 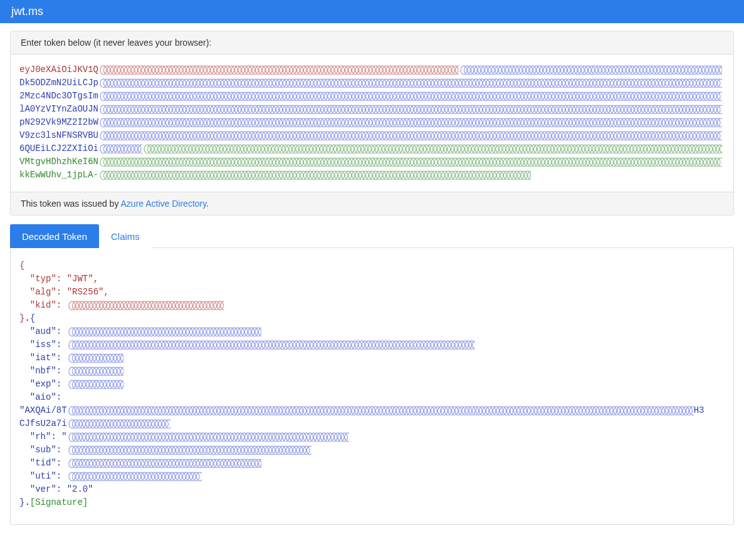 What do you see at coordinates (43, 476) in the screenshot?
I see `json-key: "uti":` at bounding box center [43, 476].